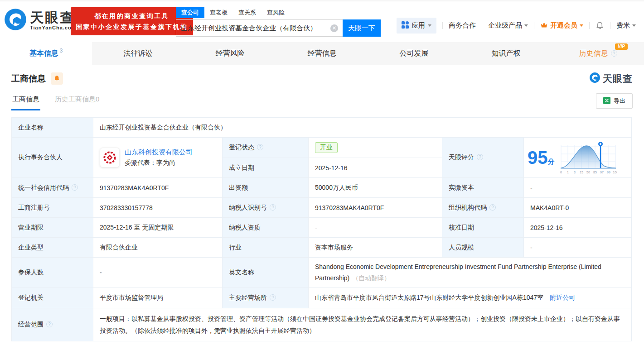 The image size is (644, 345). What do you see at coordinates (462, 25) in the screenshot?
I see `nav-cooperation: 商务合作` at bounding box center [462, 25].